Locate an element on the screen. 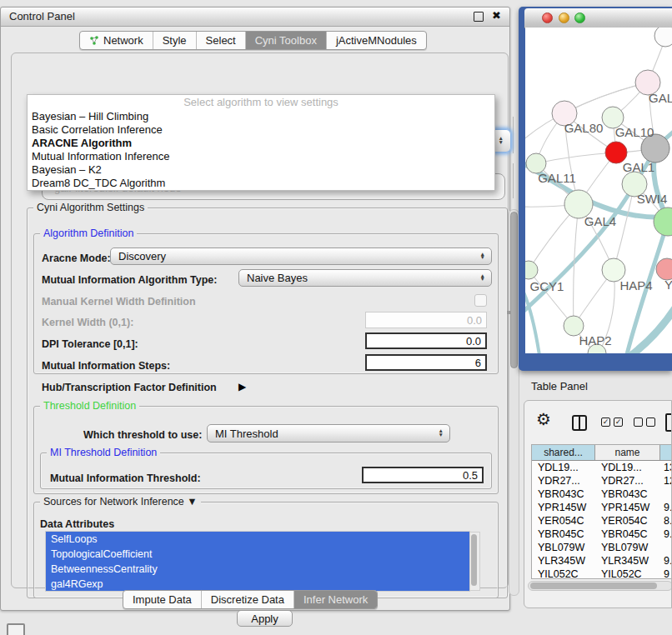 Image resolution: width=672 pixels, height=635 pixels. node-table: shared...name YDL19...YDL19...13YDR27...… is located at coordinates (602, 512).